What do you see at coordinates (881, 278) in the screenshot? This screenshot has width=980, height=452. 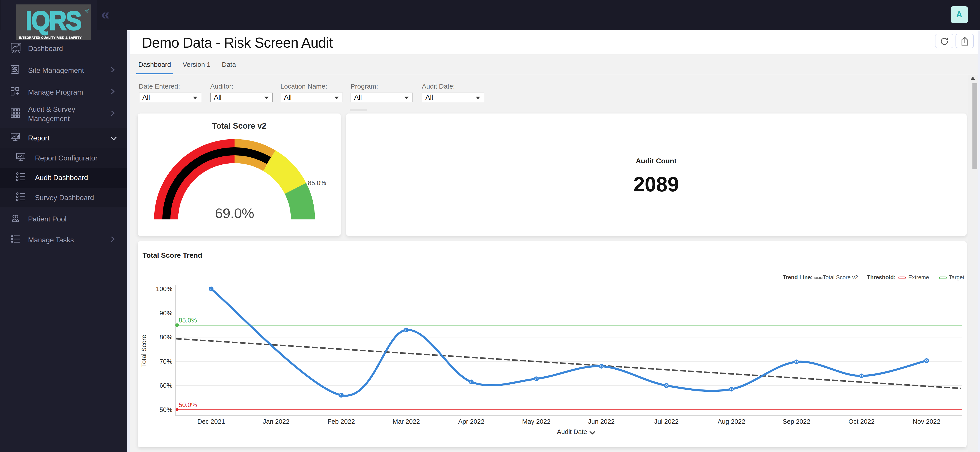 I see `svg-text: Threshold:` at bounding box center [881, 278].